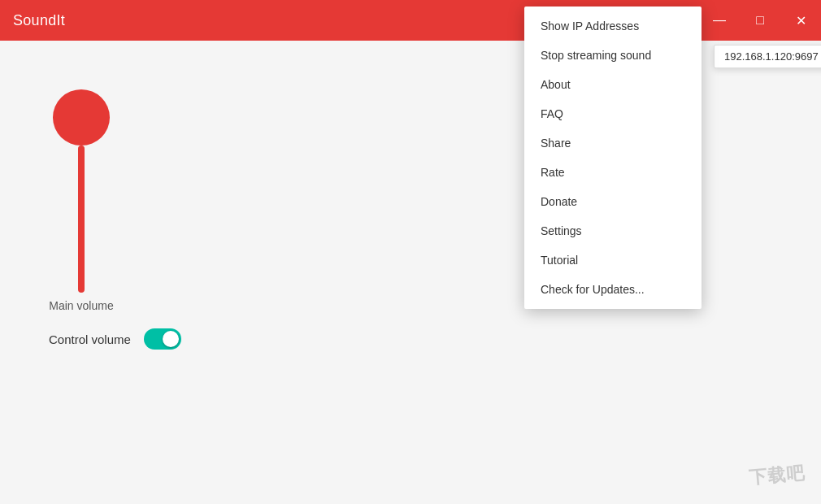 The height and width of the screenshot is (504, 821). What do you see at coordinates (613, 85) in the screenshot?
I see `menu-item-about: About` at bounding box center [613, 85].